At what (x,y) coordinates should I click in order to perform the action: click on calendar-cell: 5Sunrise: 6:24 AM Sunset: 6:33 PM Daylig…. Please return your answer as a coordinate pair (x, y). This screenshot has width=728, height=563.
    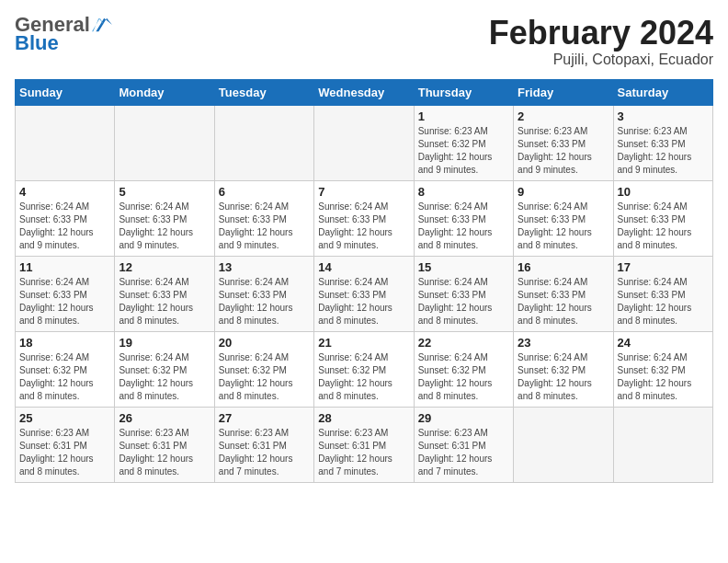
    Looking at the image, I should click on (165, 218).